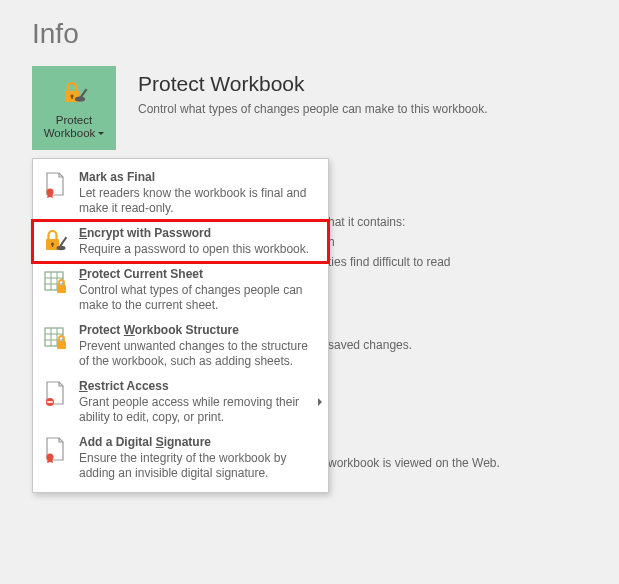  I want to click on menu-item-mark-as-final: Mark as Final Let readers know the workb…, so click(180, 193).